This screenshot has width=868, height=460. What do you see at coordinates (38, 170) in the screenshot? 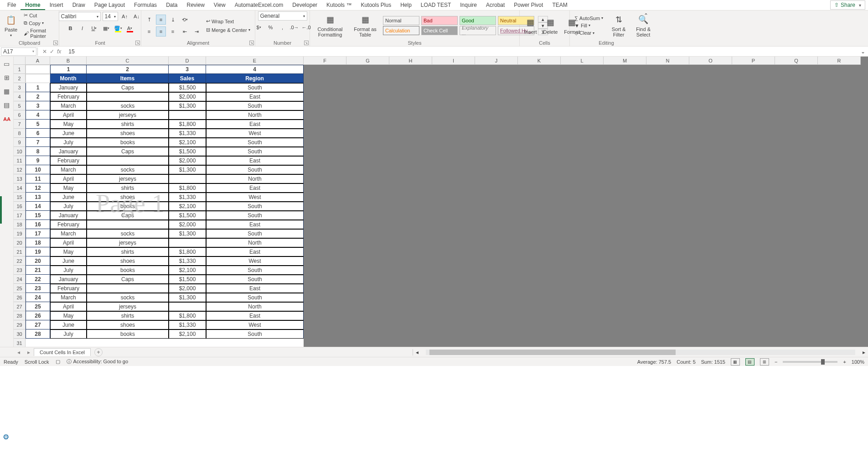
I see `cell: 10` at bounding box center [38, 170].